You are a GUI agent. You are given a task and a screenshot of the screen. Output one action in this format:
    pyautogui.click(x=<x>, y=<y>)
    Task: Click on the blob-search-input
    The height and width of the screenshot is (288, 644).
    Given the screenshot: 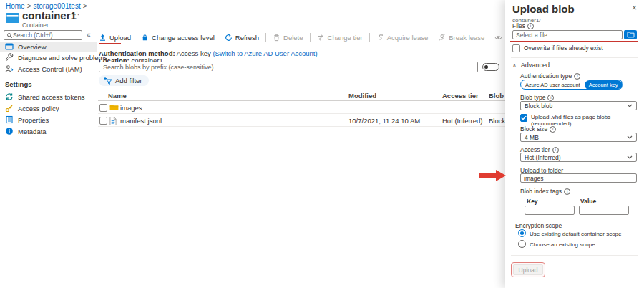 What is the action you would take?
    pyautogui.click(x=288, y=67)
    